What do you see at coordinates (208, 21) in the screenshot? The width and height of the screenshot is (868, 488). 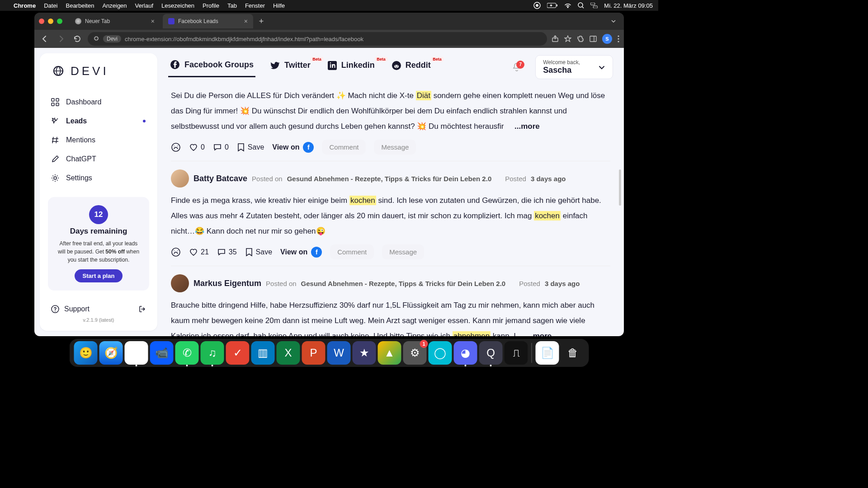 I see `tab-facebook-leads: Facebook Leads ×` at bounding box center [208, 21].